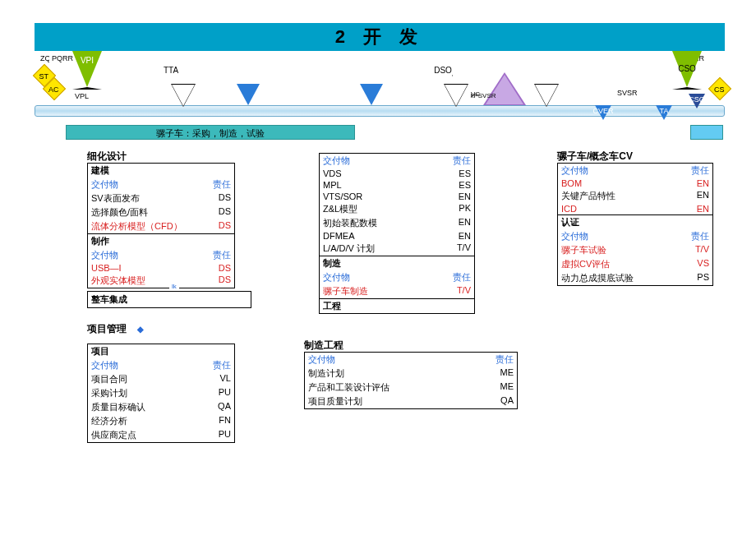 The image size is (756, 535). What do you see at coordinates (397, 185) in the screenshot?
I see `table-row: MPLES` at bounding box center [397, 185].